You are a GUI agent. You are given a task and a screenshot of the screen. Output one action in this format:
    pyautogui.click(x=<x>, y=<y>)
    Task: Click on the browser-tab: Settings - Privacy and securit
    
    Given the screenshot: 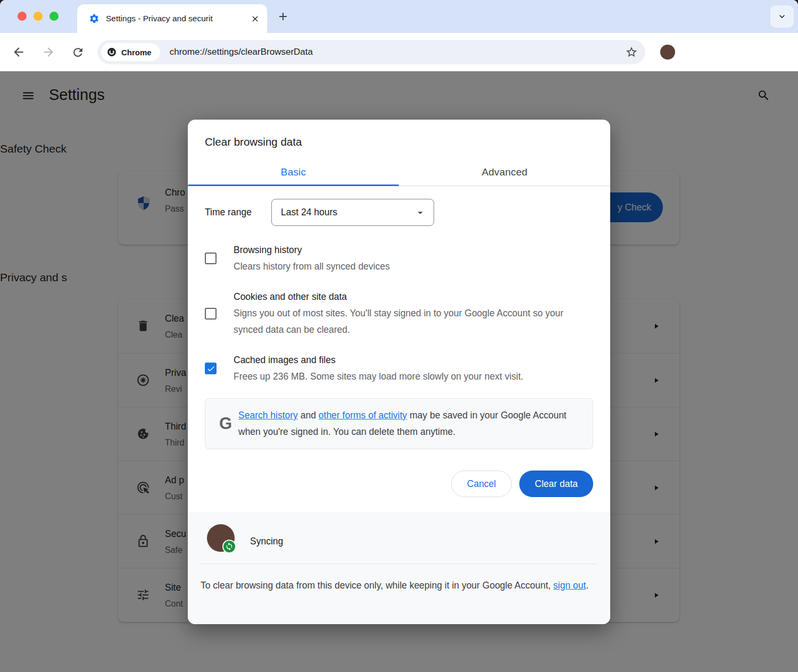 What is the action you would take?
    pyautogui.click(x=172, y=19)
    